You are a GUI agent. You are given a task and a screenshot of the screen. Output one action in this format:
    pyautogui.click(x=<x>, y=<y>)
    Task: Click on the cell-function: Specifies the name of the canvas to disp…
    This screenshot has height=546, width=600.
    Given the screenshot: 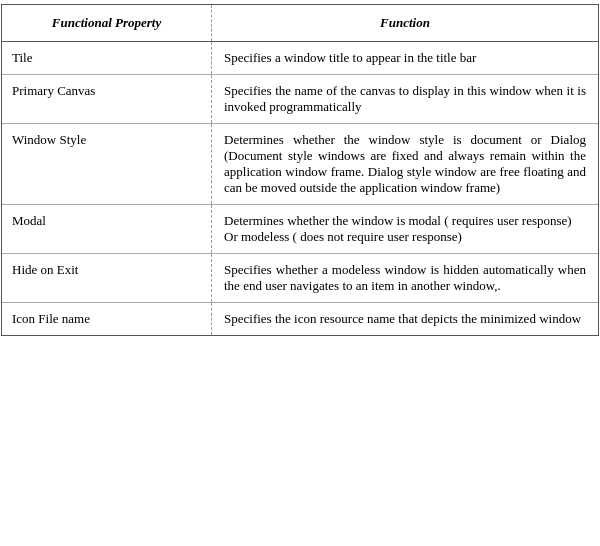 What is the action you would take?
    pyautogui.click(x=405, y=99)
    